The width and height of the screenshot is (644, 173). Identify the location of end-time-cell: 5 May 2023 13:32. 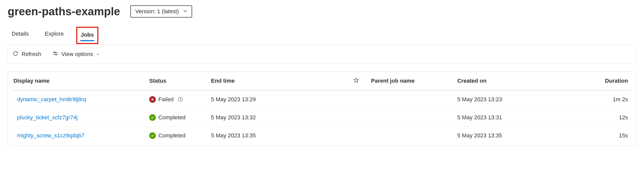
(278, 118).